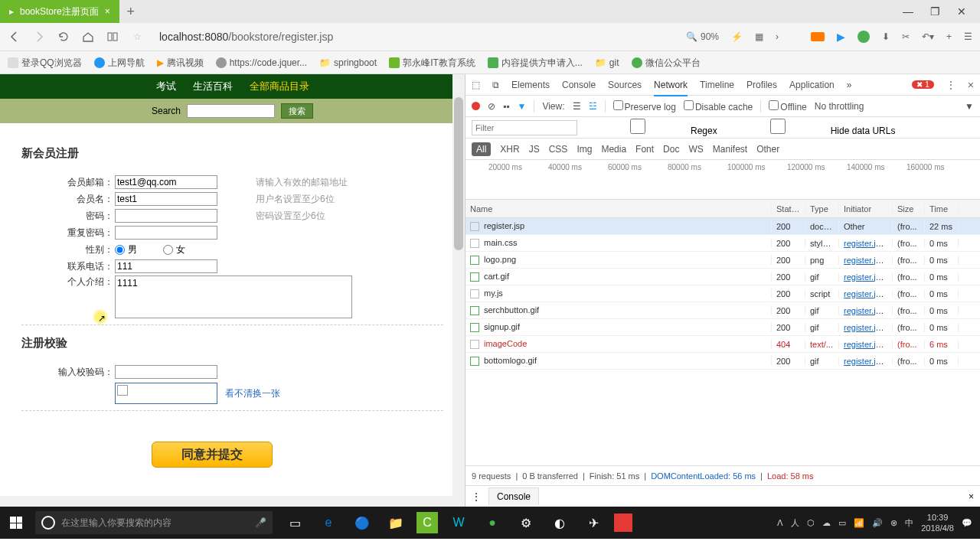 This screenshot has width=980, height=551. I want to click on throttle-select: No throttling, so click(839, 106).